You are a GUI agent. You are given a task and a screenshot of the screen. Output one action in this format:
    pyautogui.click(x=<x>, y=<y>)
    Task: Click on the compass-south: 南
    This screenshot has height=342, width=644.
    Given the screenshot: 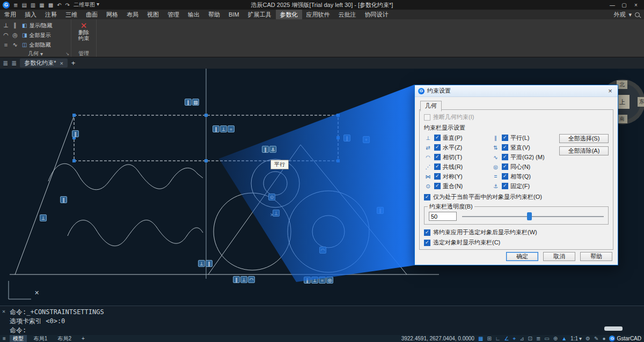 What is the action you would take?
    pyautogui.click(x=622, y=119)
    